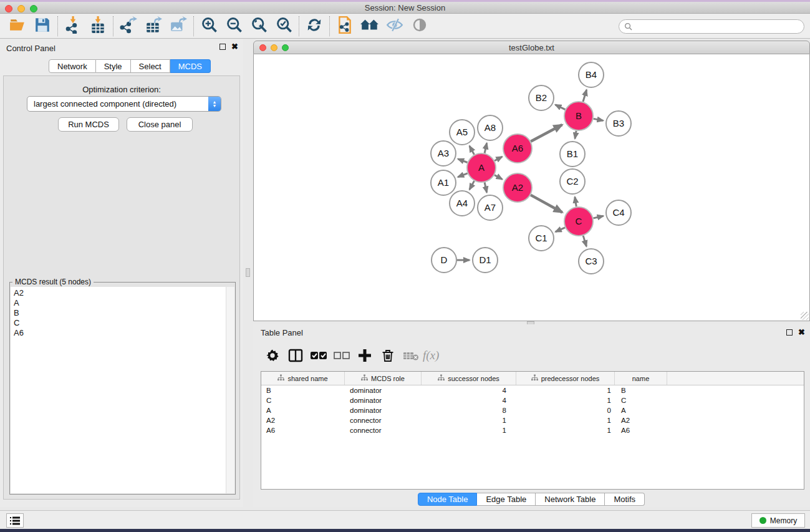  What do you see at coordinates (599, 120) in the screenshot?
I see `edge-B-B3` at bounding box center [599, 120].